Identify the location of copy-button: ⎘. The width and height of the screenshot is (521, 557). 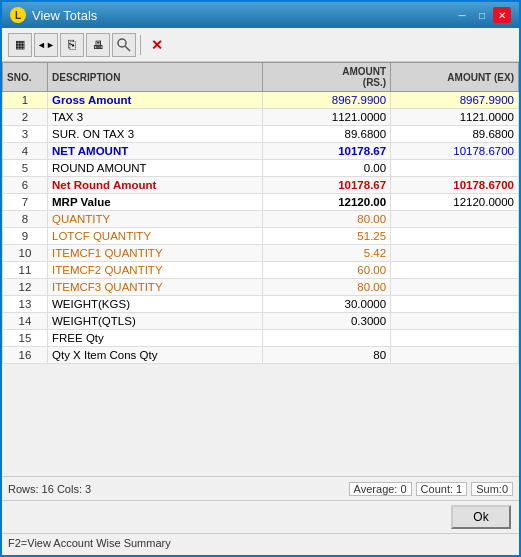
(72, 45).